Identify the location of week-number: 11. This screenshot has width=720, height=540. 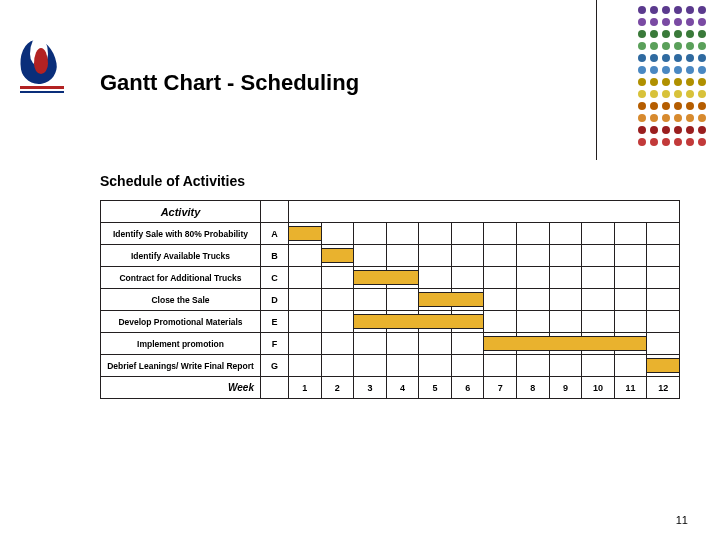
(630, 388).